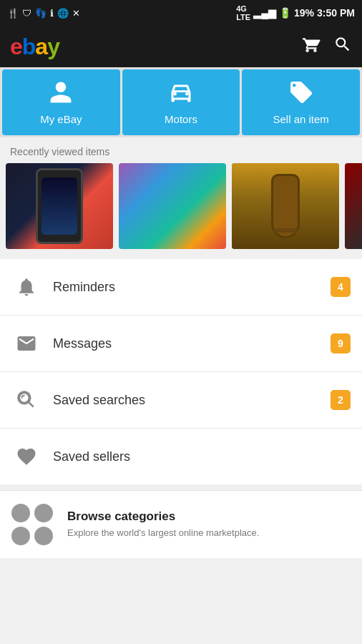 The height and width of the screenshot is (644, 362). Describe the element at coordinates (181, 524) in the screenshot. I see `browse-categories-section: Browse categories Explore the world's la…` at that location.